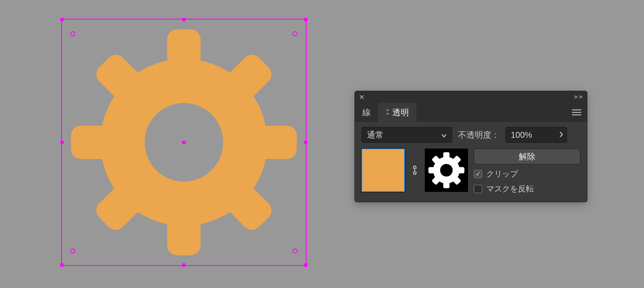  I want to click on tab-transparency: 透明, so click(397, 112).